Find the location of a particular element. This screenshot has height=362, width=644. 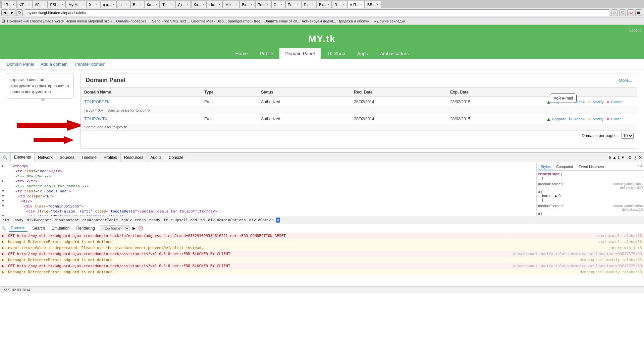

tab-24: ВБ... × is located at coordinates (373, 4).